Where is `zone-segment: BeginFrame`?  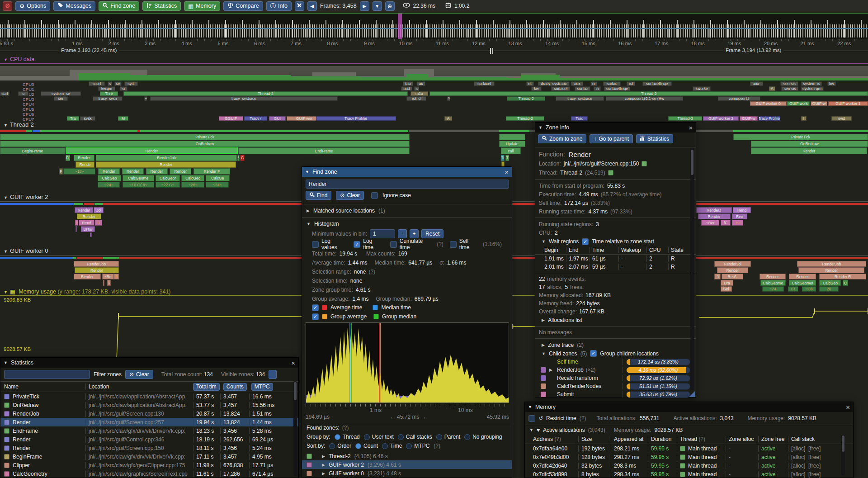
zone-segment: BeginFrame is located at coordinates (33, 151).